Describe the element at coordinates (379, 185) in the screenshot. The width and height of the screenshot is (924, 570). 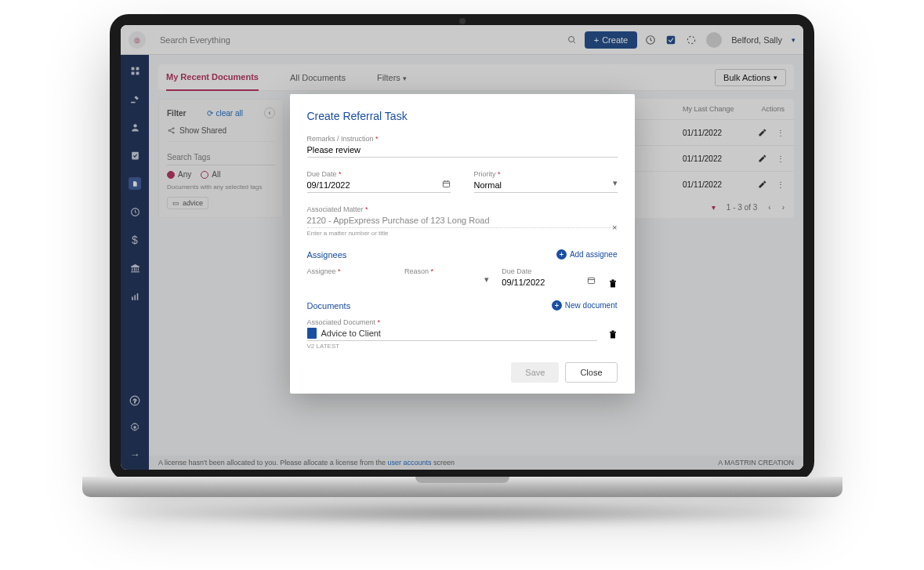
I see `due-date-input` at that location.